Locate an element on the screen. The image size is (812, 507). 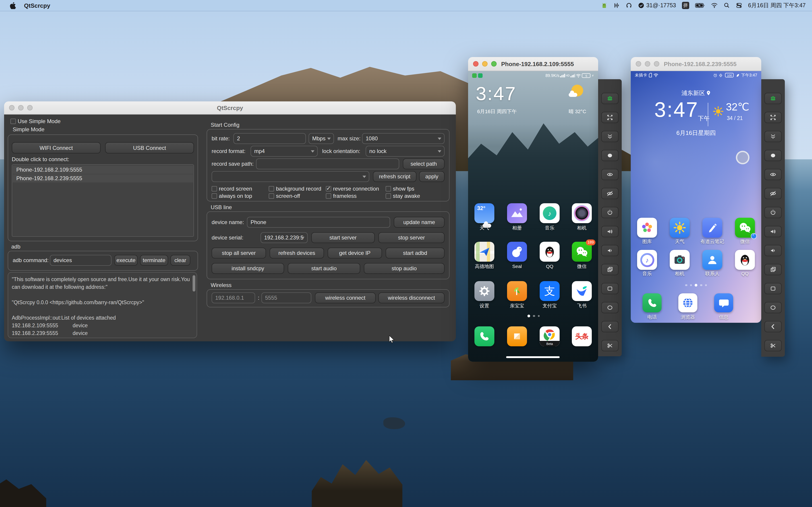
battery-charging-icon is located at coordinates (700, 5).